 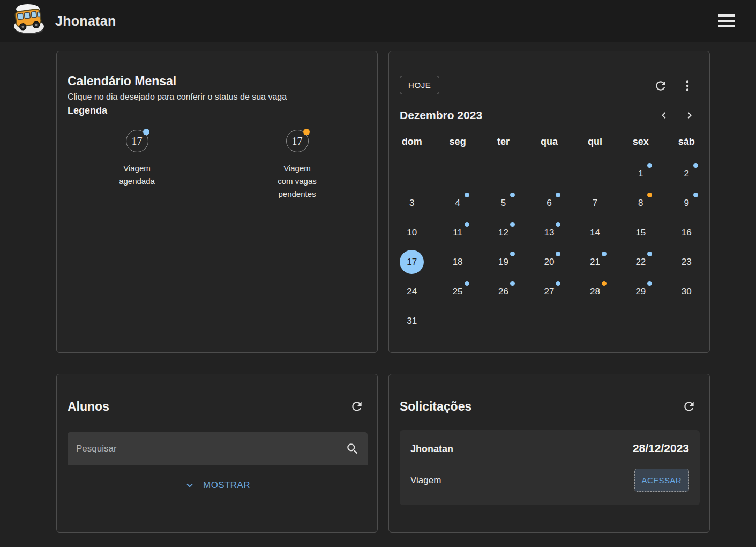 What do you see at coordinates (217, 453) in the screenshot?
I see `alunos-card: Alunos MOSTRAR` at bounding box center [217, 453].